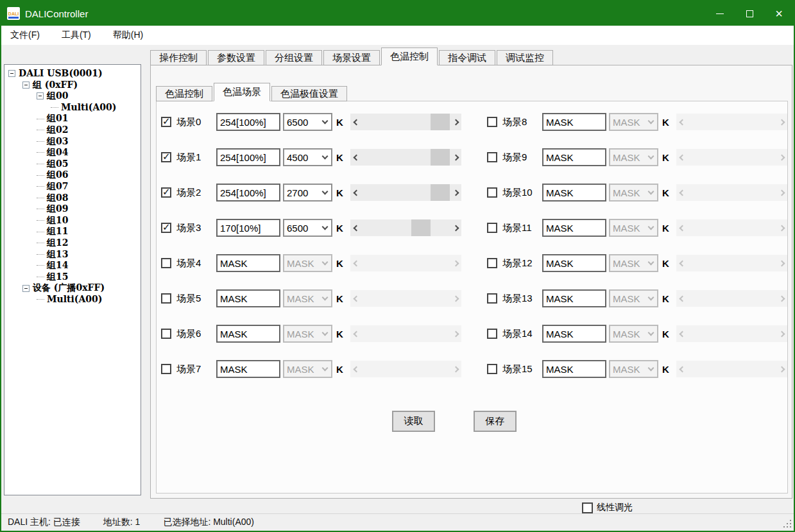 The height and width of the screenshot is (532, 795). What do you see at coordinates (352, 58) in the screenshot?
I see `tab-scene-settings: 场景设置` at bounding box center [352, 58].